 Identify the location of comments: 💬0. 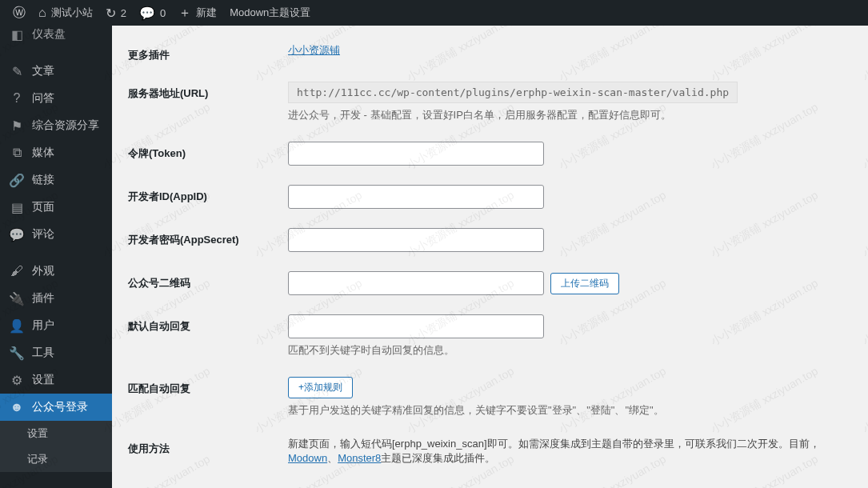
(152, 13).